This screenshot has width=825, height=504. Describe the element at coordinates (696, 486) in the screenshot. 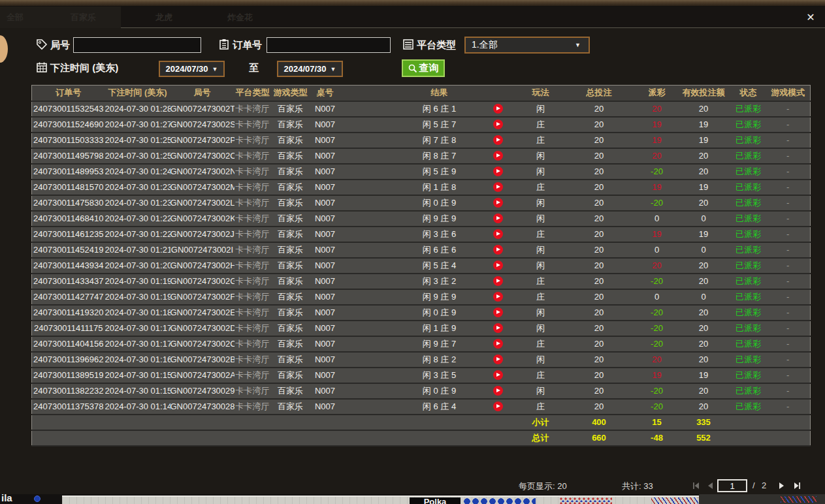

I see `first-page-button` at that location.